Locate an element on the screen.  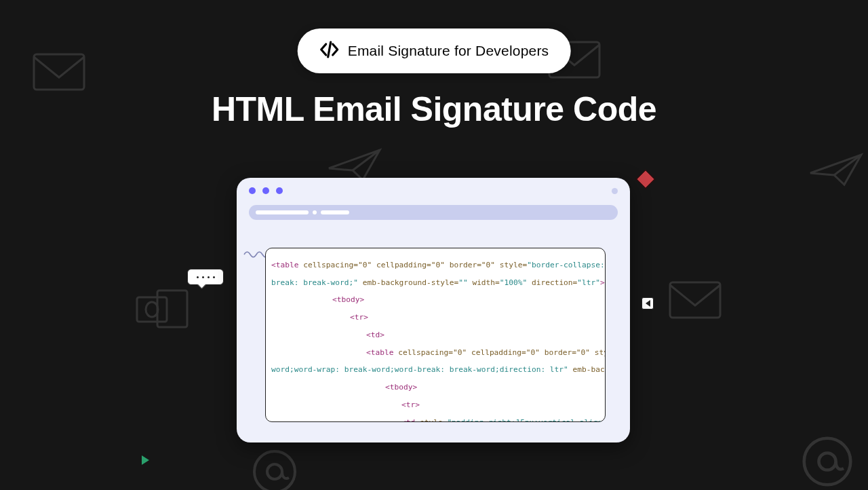
code-line-4: <tr> is located at coordinates (435, 318).